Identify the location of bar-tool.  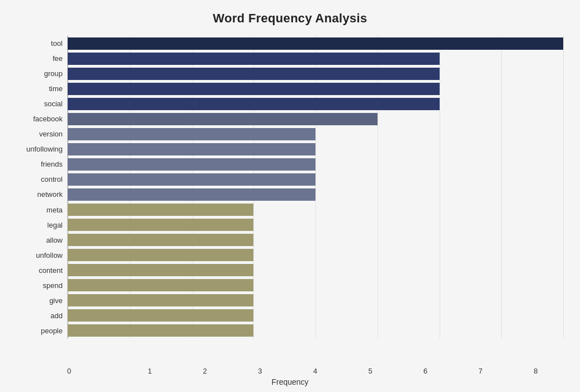
(315, 44).